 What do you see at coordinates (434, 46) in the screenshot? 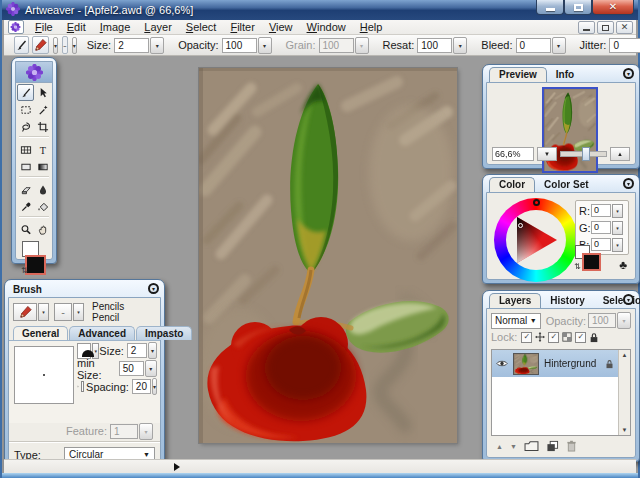
I see `resat-input: 100` at bounding box center [434, 46].